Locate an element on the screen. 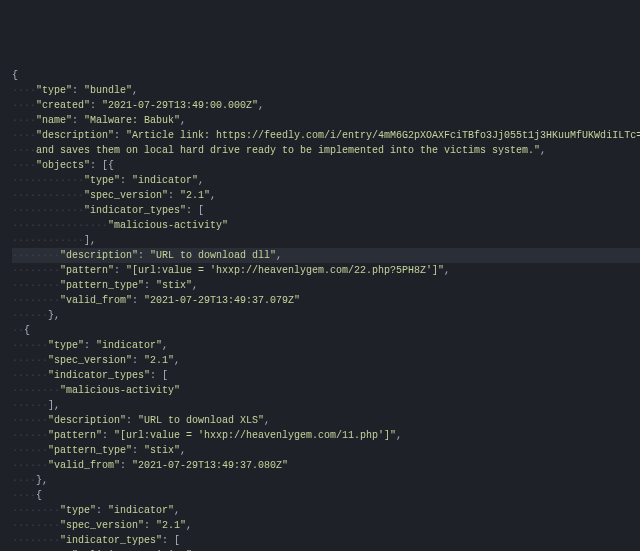  code-line: ········"indicator_types": [ is located at coordinates (326, 540).